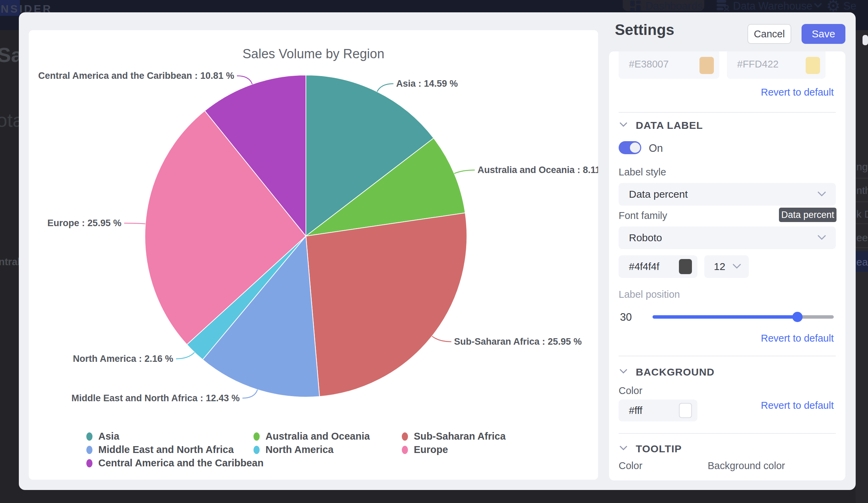  I want to click on series-color-input-1: #E38007, so click(669, 65).